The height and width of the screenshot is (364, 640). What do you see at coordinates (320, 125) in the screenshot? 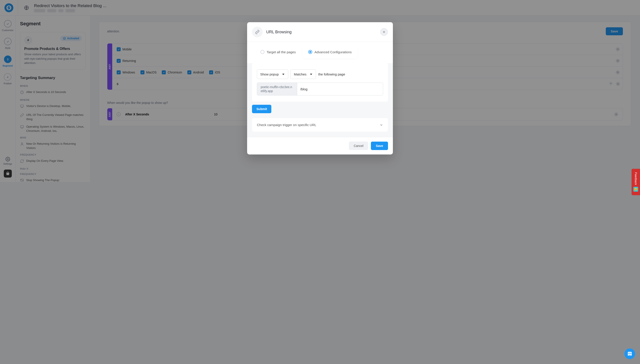
I see `trigger-check-toggle: Check campaign trigger on specific URL` at bounding box center [320, 125].